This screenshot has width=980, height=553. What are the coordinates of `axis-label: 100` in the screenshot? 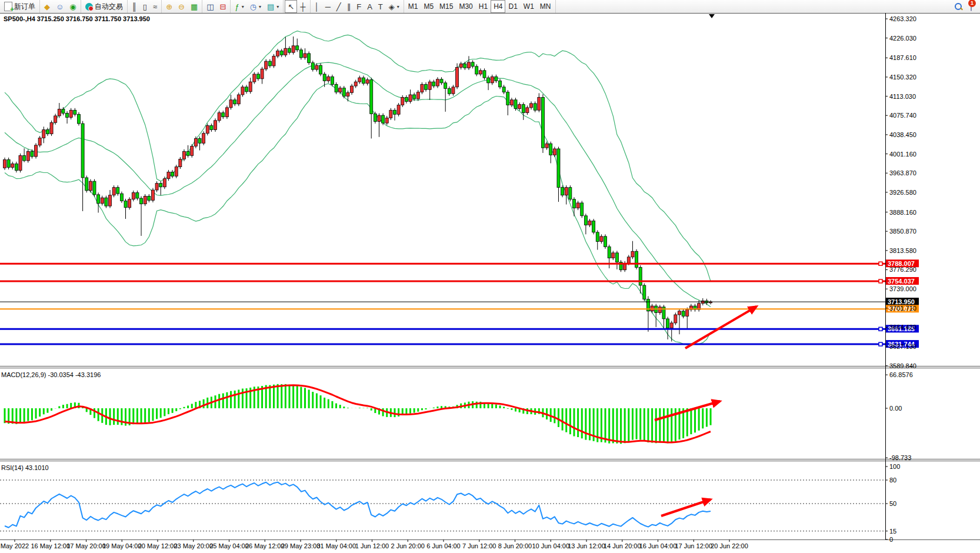 It's located at (895, 467).